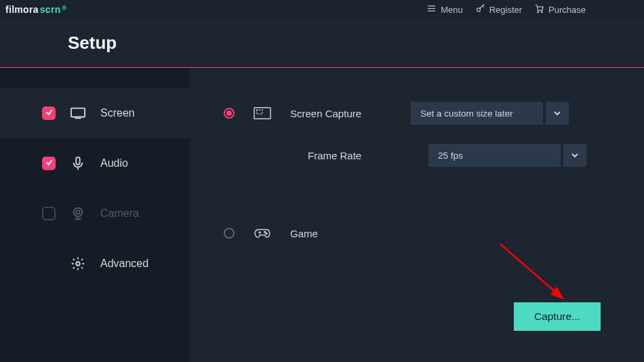  I want to click on capture-button: Capture..., so click(557, 317).